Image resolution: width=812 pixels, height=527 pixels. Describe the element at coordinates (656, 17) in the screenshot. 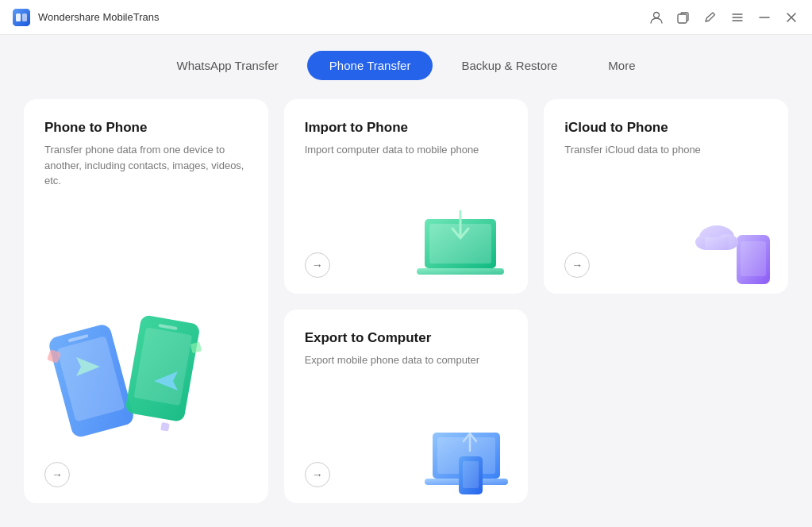

I see `account-button` at that location.